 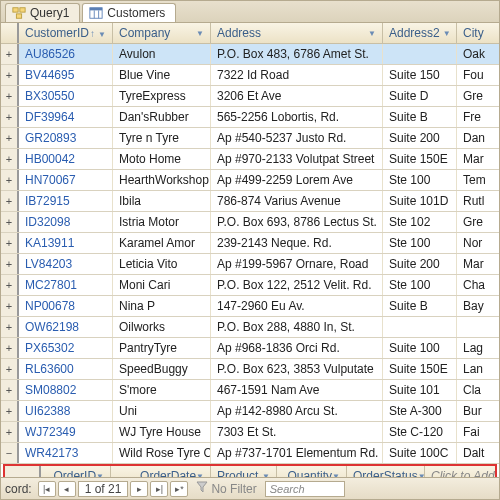 What do you see at coordinates (297, 33) in the screenshot?
I see `column-header-address: Address▼` at bounding box center [297, 33].